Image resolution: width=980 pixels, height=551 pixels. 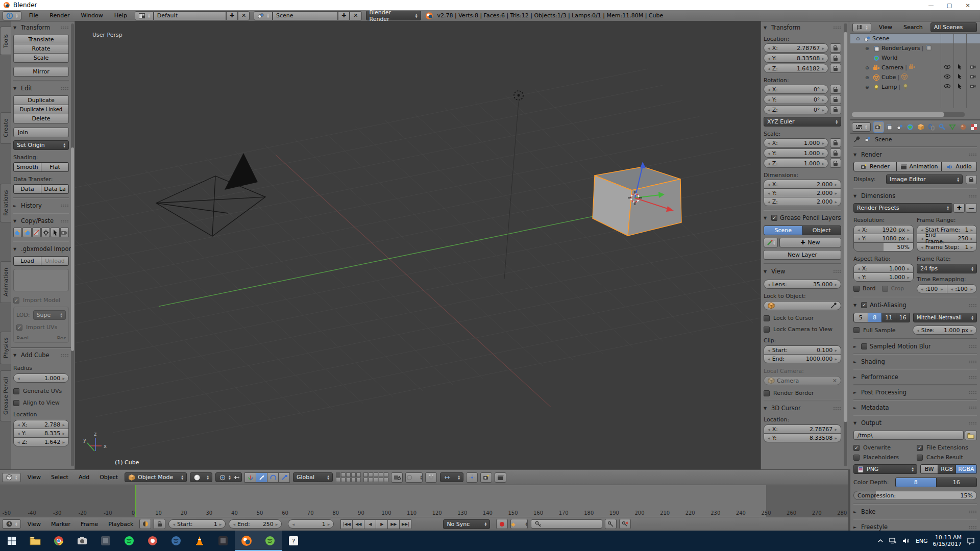 What do you see at coordinates (41, 71) in the screenshot?
I see `mirror-button: Mirror` at bounding box center [41, 71].